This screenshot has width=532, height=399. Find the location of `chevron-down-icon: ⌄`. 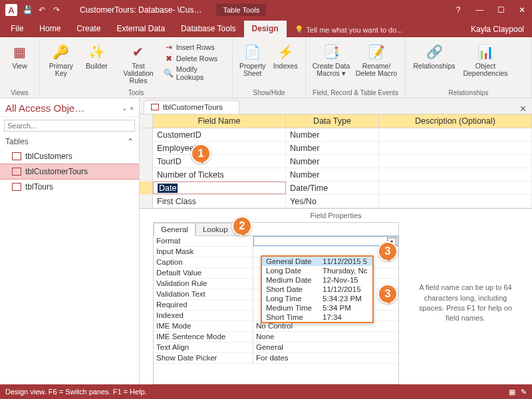

chevron-down-icon: ⌄ is located at coordinates (124, 108).